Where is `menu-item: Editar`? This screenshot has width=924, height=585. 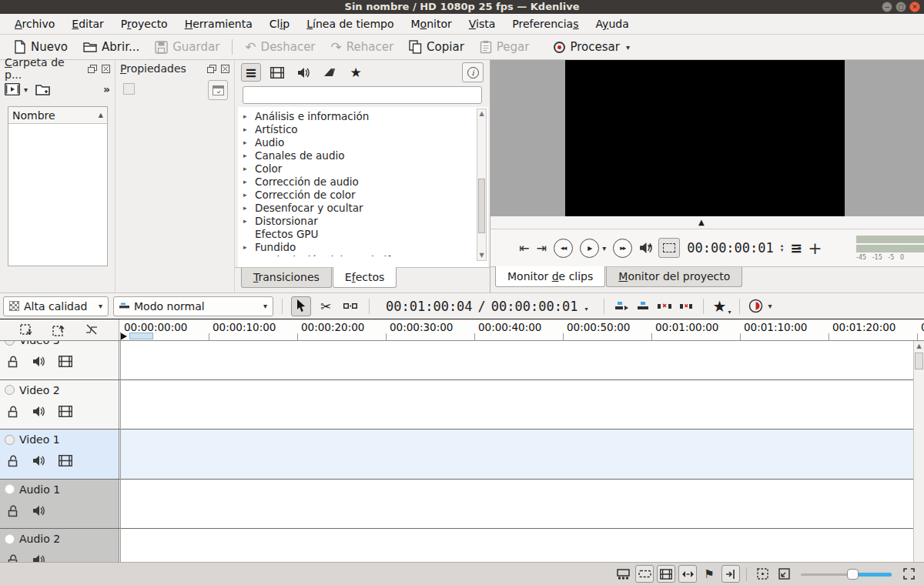
menu-item: Editar is located at coordinates (88, 24).